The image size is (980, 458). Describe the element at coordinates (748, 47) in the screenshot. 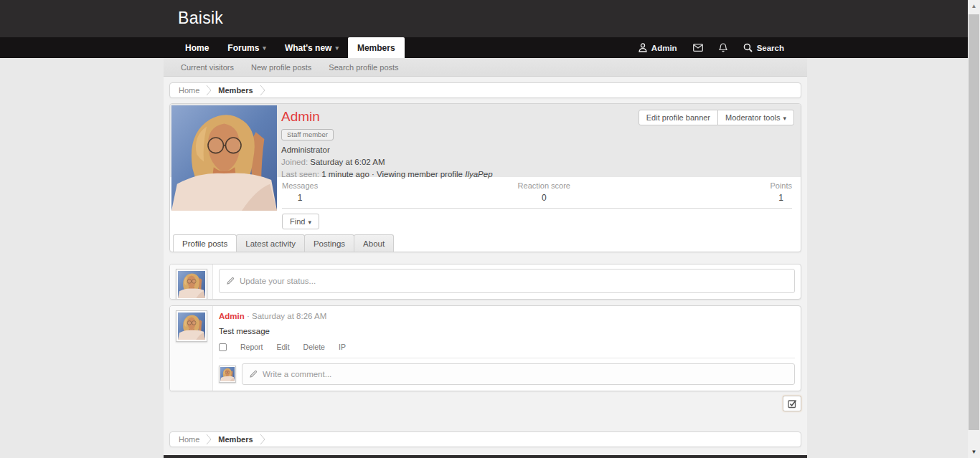

I see `search-icon` at that location.